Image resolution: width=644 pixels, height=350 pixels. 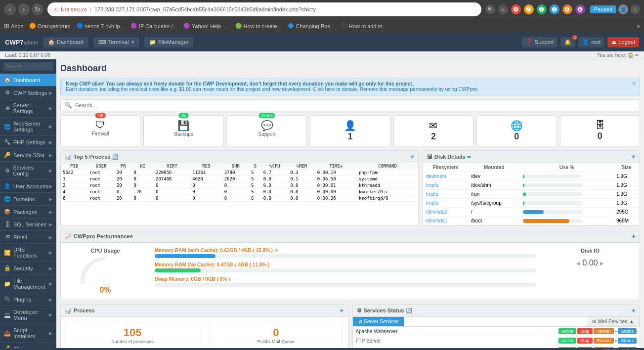 I want to click on extension-icon-1: 🅜, so click(x=516, y=9).